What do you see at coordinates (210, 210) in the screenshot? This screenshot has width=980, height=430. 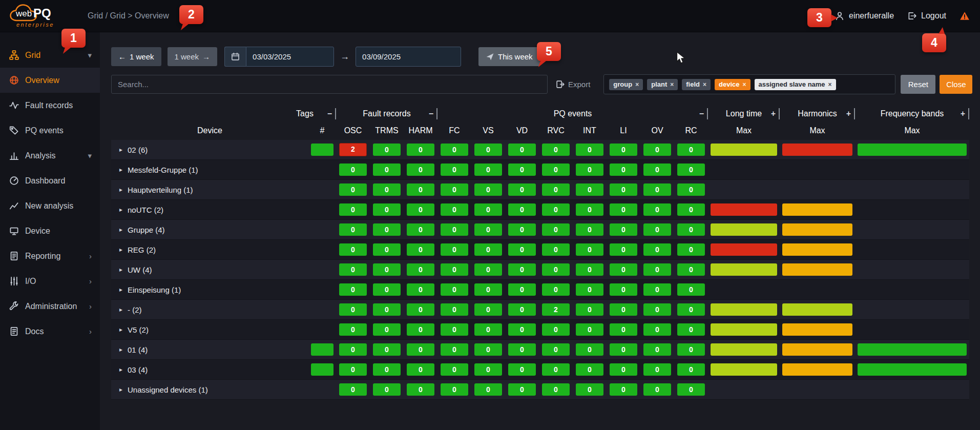 I see `device-group-cell: ▸noUTC (2)` at bounding box center [210, 210].